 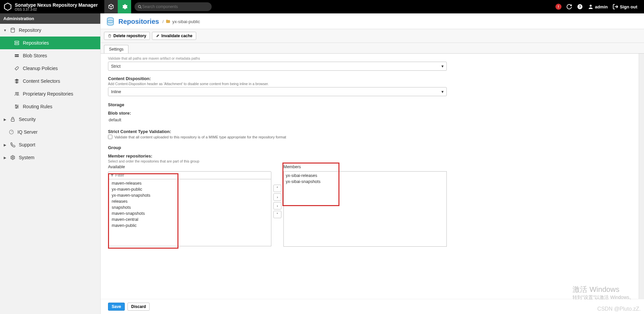 What do you see at coordinates (50, 56) in the screenshot?
I see `sidebar-item-blobstores: Blob Stores` at bounding box center [50, 56].